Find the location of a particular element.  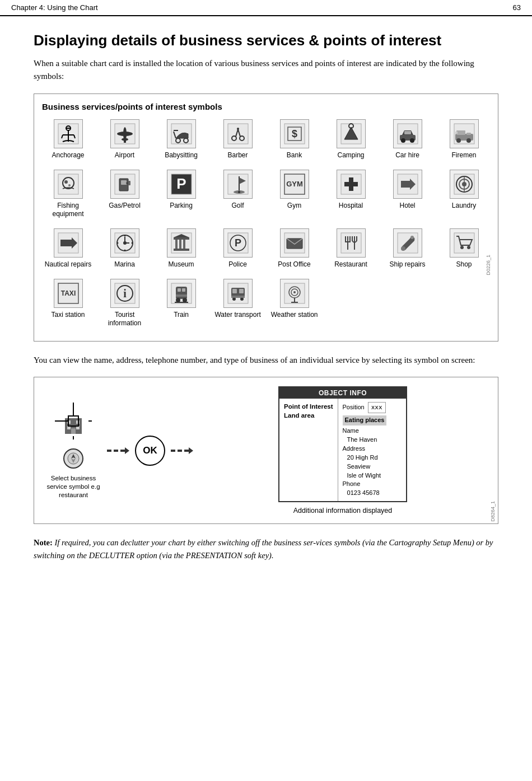

building-crosshair-icon is located at coordinates (73, 421).